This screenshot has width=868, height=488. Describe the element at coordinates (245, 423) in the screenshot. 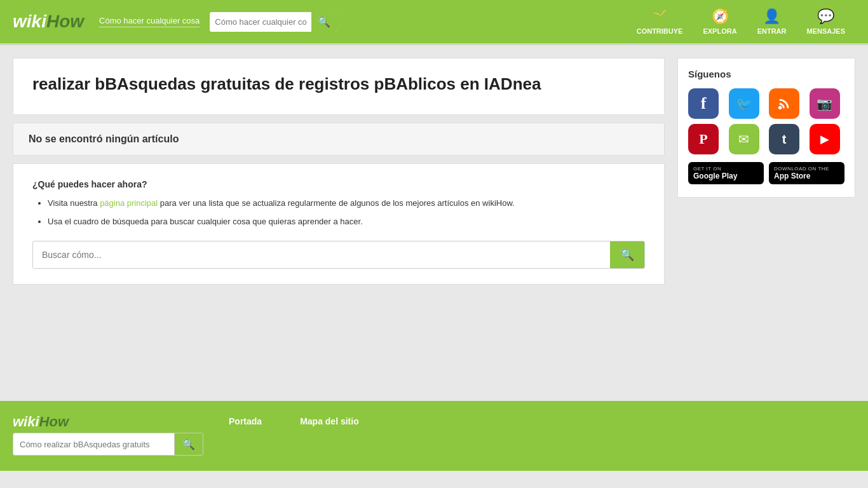

I see `footer-col-portada: Portada` at that location.